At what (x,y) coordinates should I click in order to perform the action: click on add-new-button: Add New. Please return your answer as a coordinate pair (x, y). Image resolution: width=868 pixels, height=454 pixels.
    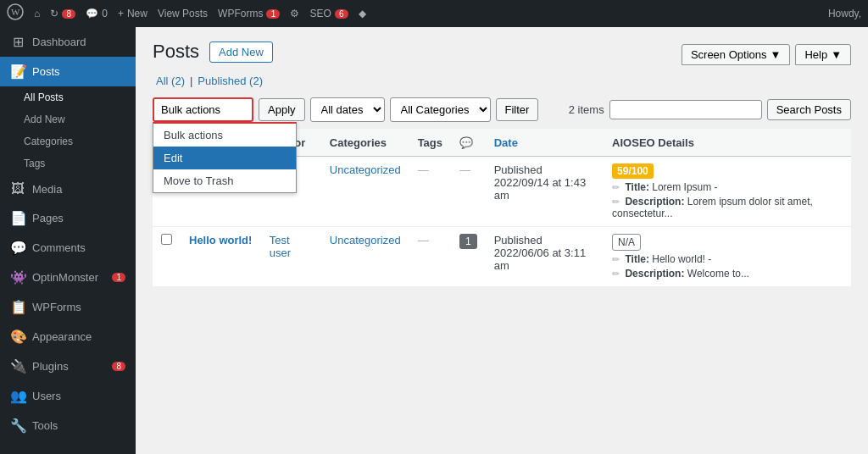
    Looking at the image, I should click on (241, 53).